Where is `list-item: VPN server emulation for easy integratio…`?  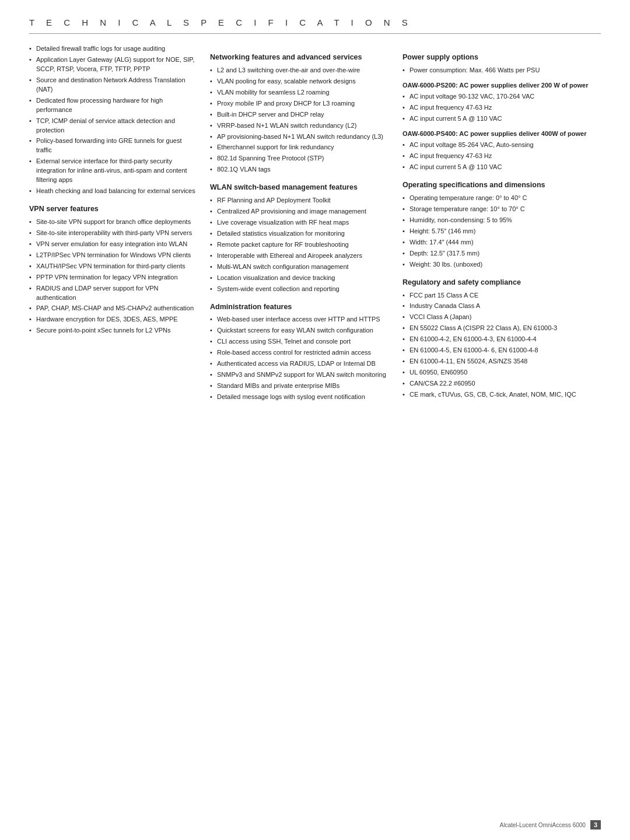
list-item: VPN server emulation for easy integratio… is located at coordinates (114, 244).